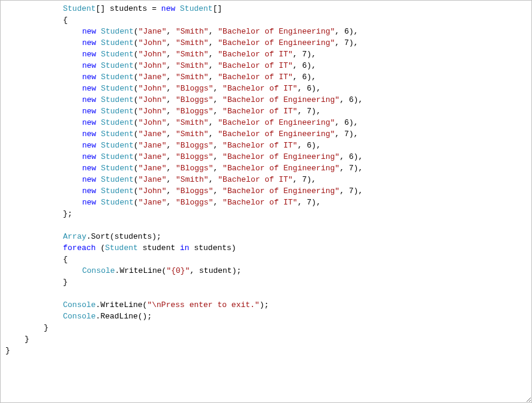 This screenshot has height=403, width=532. I want to click on foreach-line: foreach (Student student in students), so click(266, 248).